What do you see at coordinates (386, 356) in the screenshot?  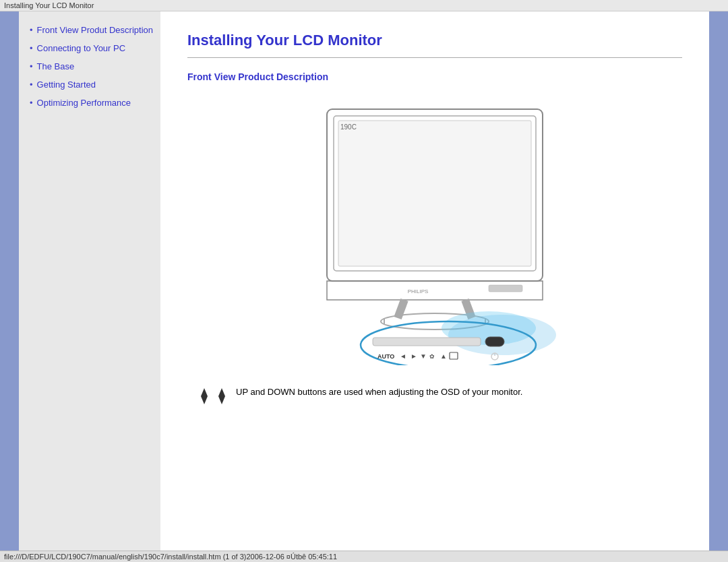 I see `svg-text: AUTO` at bounding box center [386, 356].